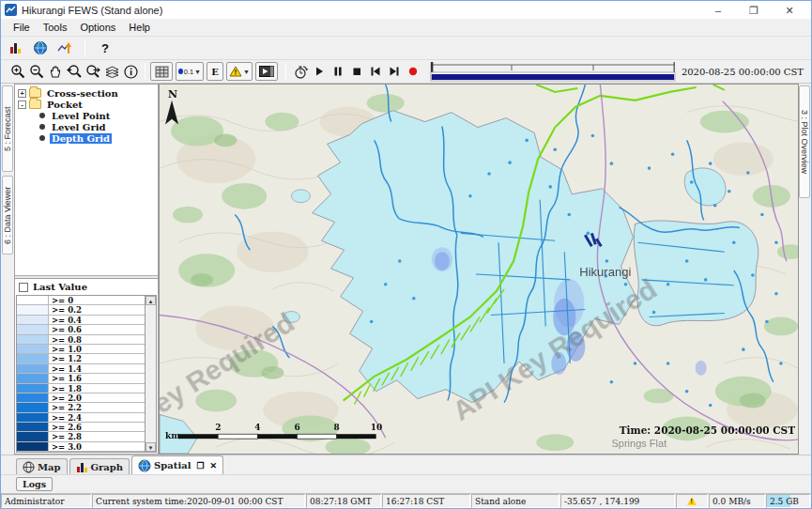  I want to click on tab-data-viewer: 6 : Data Viewer, so click(8, 215).